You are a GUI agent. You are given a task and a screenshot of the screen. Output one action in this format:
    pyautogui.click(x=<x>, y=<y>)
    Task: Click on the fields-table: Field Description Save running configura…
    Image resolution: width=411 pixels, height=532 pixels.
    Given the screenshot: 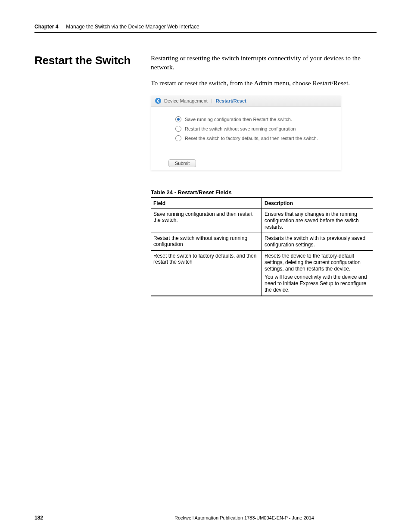 What is the action you would take?
    pyautogui.click(x=262, y=247)
    